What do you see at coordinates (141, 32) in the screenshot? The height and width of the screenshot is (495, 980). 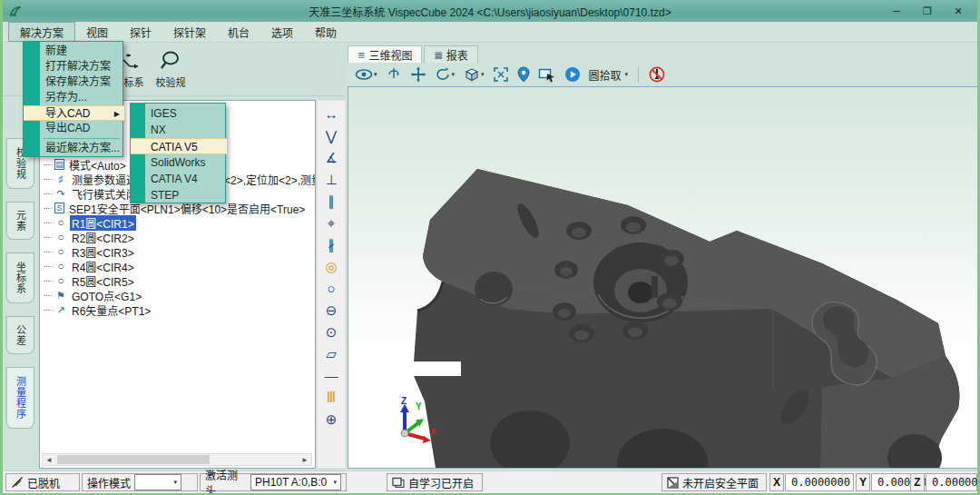 I see `menu-probe: 探针` at bounding box center [141, 32].